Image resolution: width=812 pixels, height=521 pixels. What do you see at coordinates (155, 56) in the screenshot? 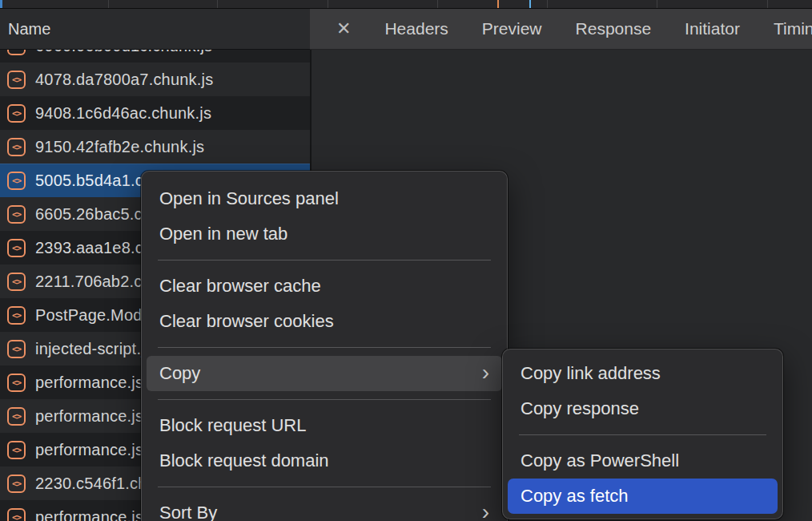
I see `table-row: <>6060.06b00d1c.chunk.js` at bounding box center [155, 56].